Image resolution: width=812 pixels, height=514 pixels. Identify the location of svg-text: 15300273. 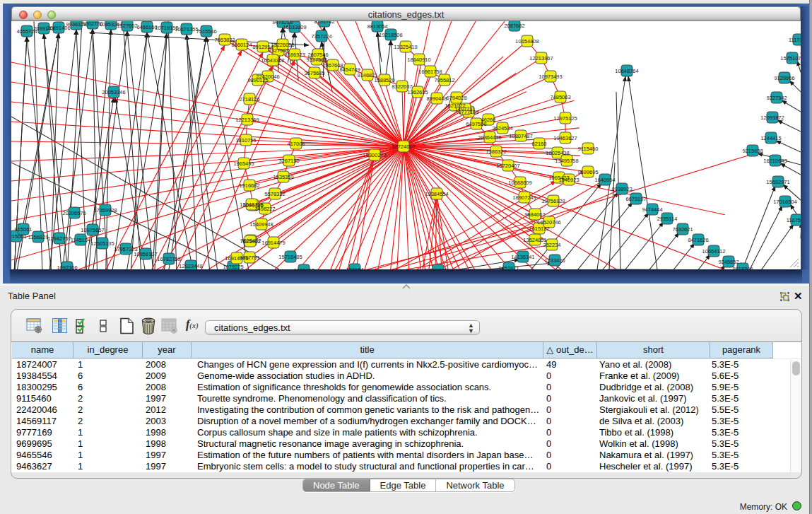
(375, 156).